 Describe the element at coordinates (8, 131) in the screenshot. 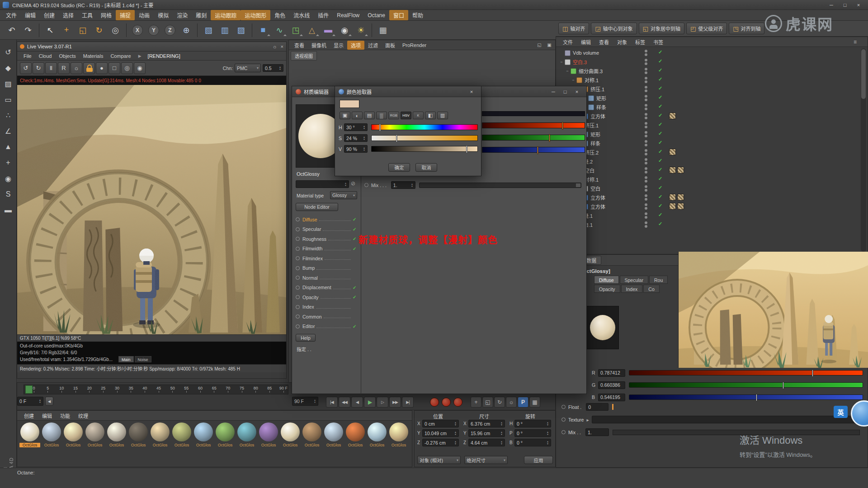

I see `edges-mode-icon: ∠` at that location.